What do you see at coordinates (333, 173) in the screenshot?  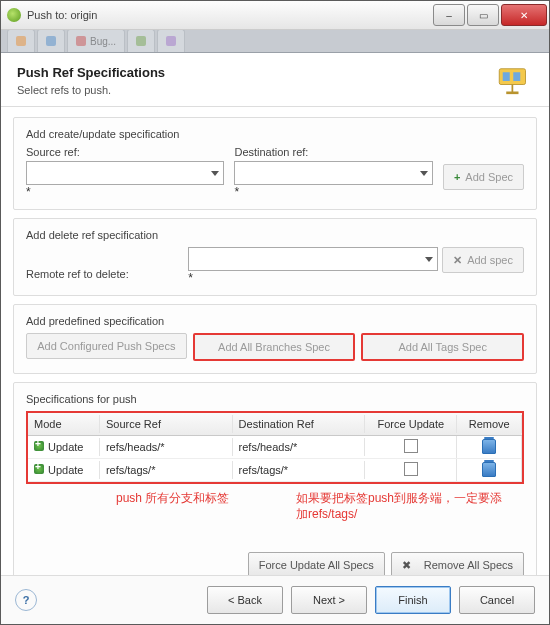 I see `destination-ref-combo` at bounding box center [333, 173].